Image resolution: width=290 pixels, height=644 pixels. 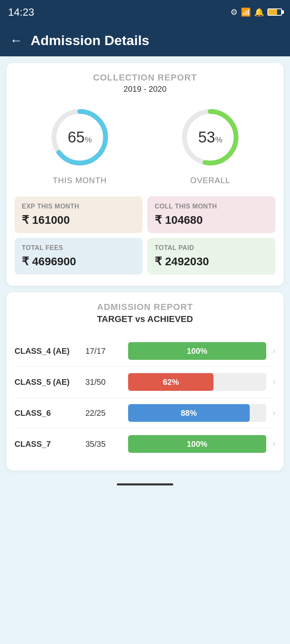 I want to click on overall-percent-display: 53%, so click(x=210, y=138).